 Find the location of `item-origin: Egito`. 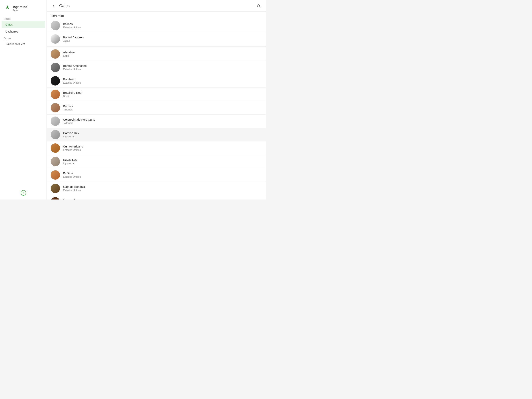

item-origin: Egito is located at coordinates (163, 56).